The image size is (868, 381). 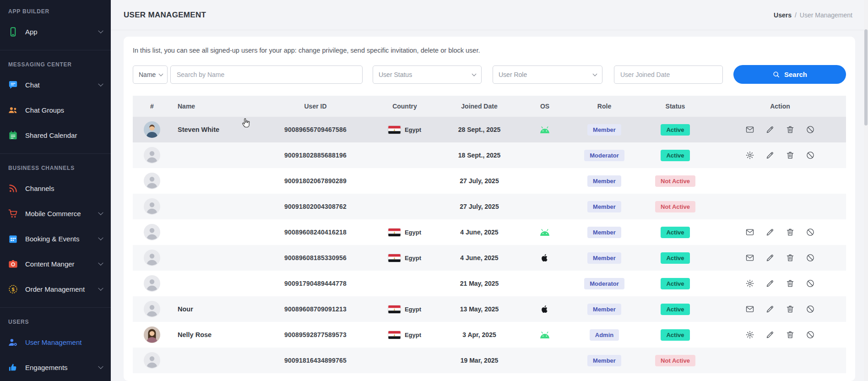 I want to click on mail-icon, so click(x=750, y=258).